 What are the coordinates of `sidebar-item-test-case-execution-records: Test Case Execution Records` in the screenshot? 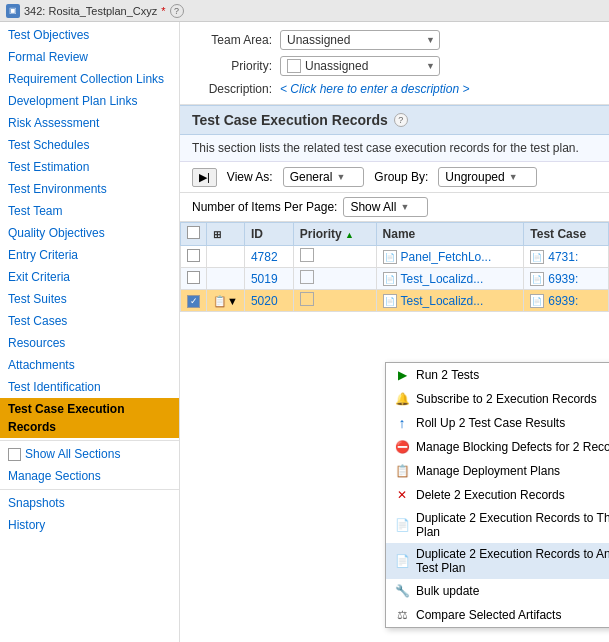 It's located at (90, 418).